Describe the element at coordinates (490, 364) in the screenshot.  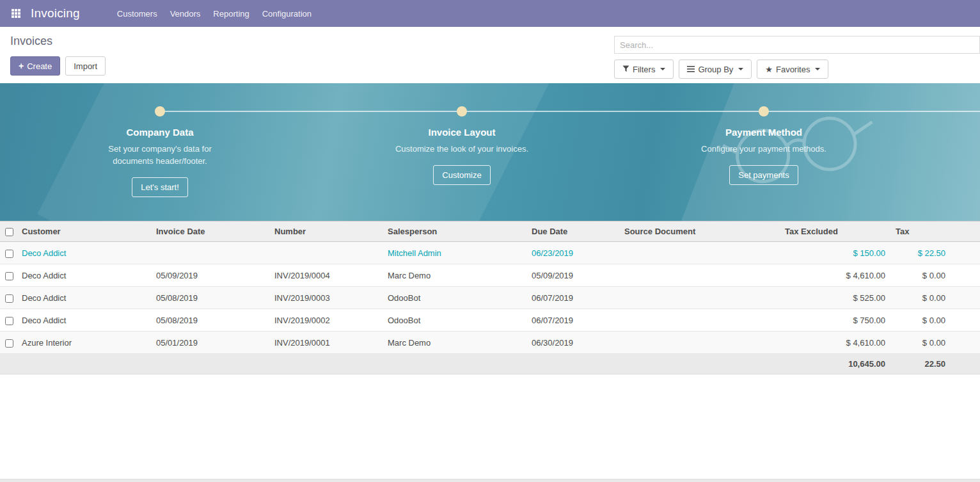
I see `table-totals-row: 10,645.00 22.50` at that location.